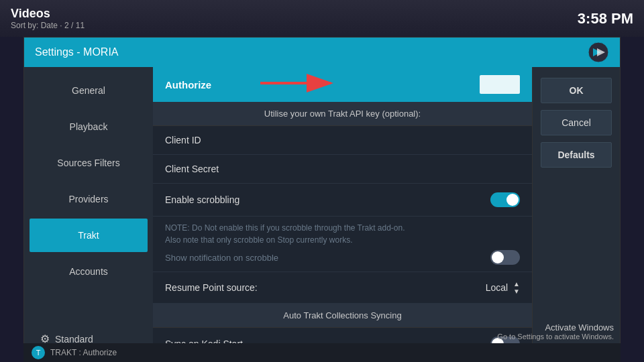 The width and height of the screenshot is (644, 362). What do you see at coordinates (342, 84) in the screenshot?
I see `authorize-row: Authorize` at bounding box center [342, 84].